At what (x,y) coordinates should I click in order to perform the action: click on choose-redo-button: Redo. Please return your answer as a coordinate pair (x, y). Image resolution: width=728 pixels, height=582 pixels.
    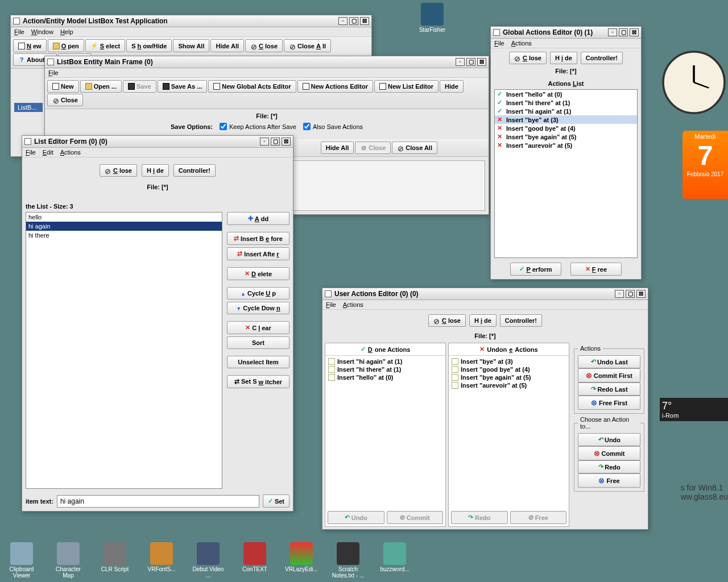
    Looking at the image, I should click on (609, 467).